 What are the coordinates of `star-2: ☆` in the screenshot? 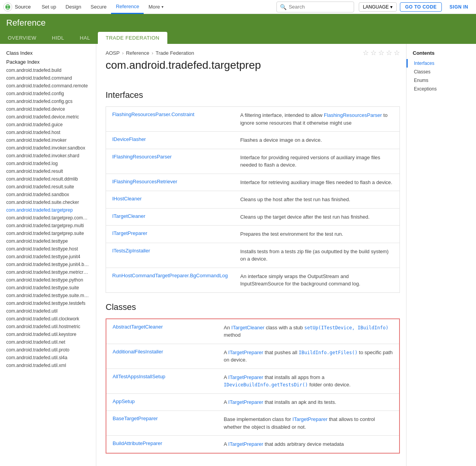 It's located at (374, 53).